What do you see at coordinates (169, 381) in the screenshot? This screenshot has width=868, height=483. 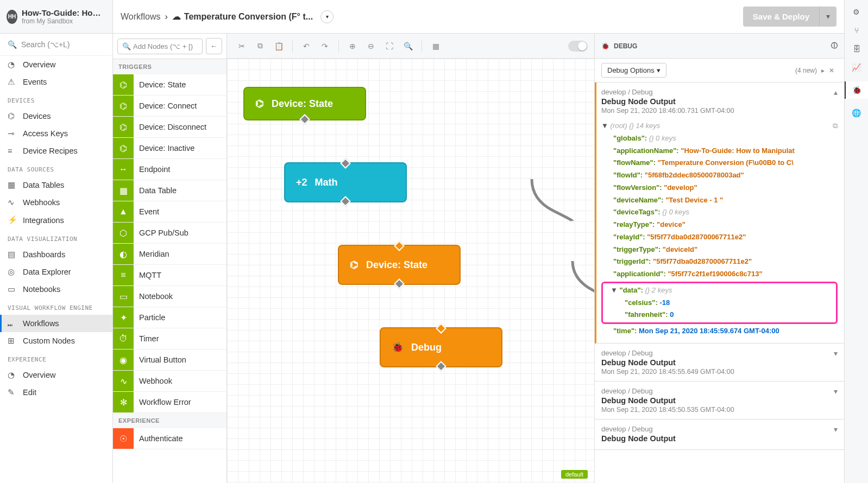 I see `palette-item-webhook: ∿Webhook` at bounding box center [169, 381].